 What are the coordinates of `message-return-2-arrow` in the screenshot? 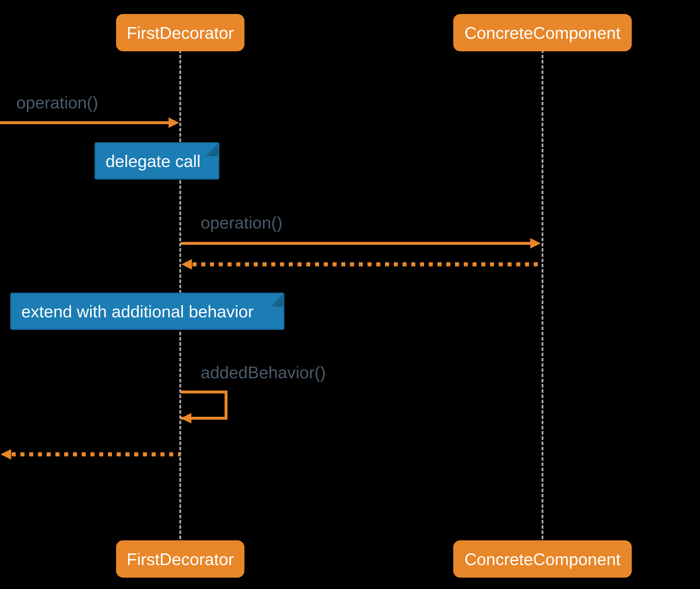 It's located at (96, 454).